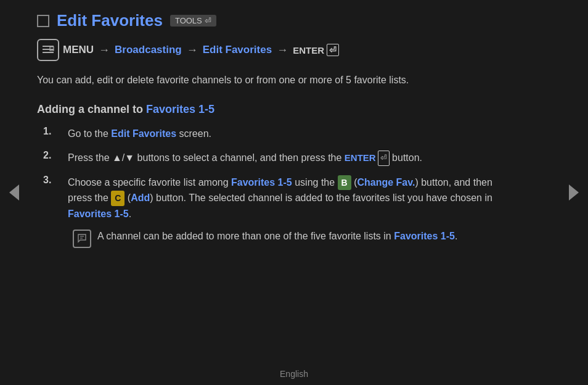 This screenshot has width=588, height=385. Describe the element at coordinates (277, 110) in the screenshot. I see `section-title: Adding a channel to Favorites 1-5` at that location.